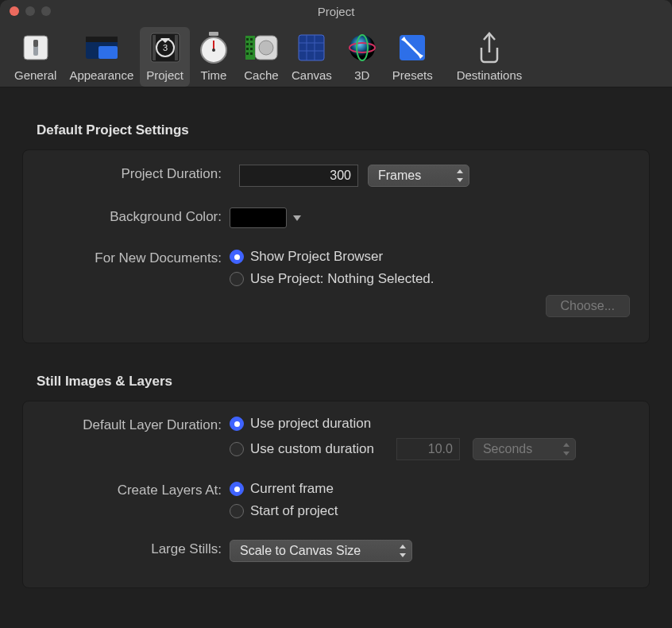 This screenshot has width=672, height=628. I want to click on svg-text: 3, so click(165, 48).